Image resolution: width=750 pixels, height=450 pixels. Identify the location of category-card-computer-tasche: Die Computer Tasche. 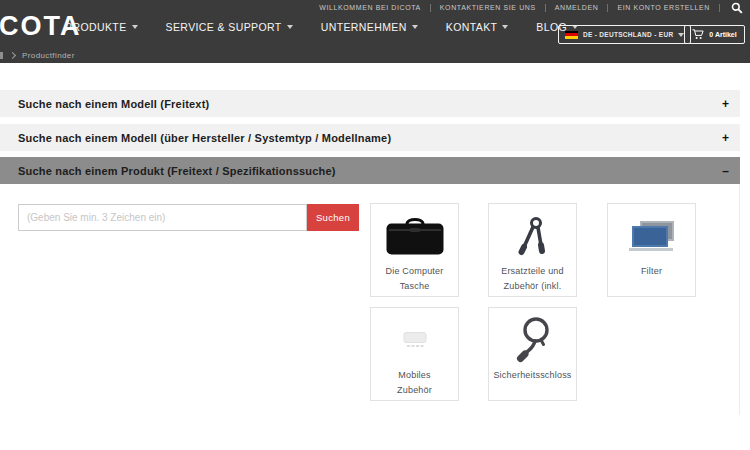
(414, 250).